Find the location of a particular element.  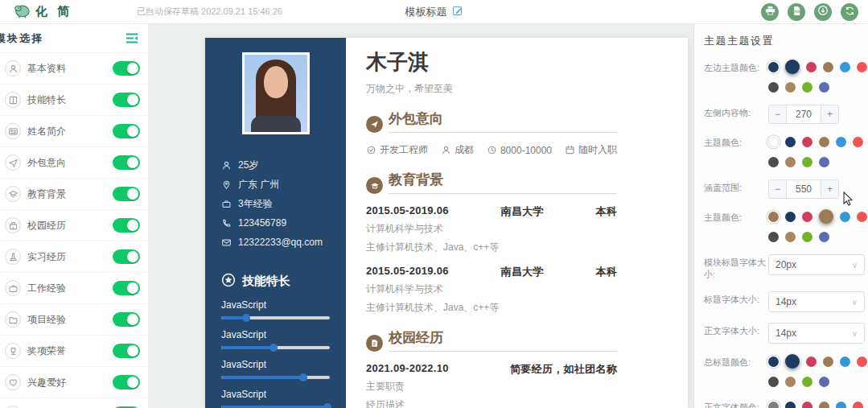

module-item: 校园经历 is located at coordinates (74, 225).